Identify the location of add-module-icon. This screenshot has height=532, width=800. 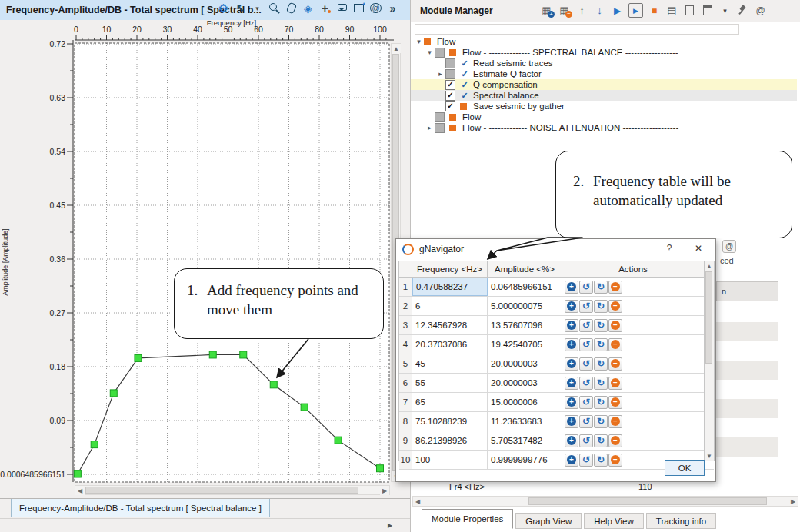
(546, 11).